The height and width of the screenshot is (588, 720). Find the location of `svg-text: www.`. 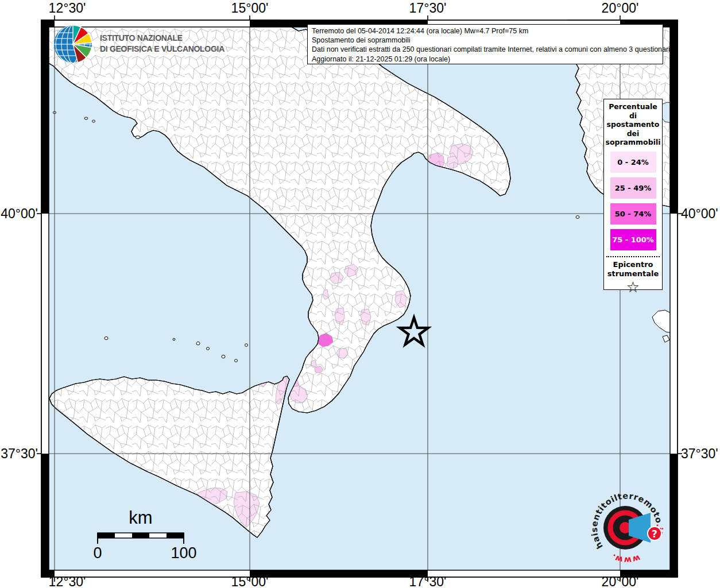

svg-text: www. is located at coordinates (626, 559).